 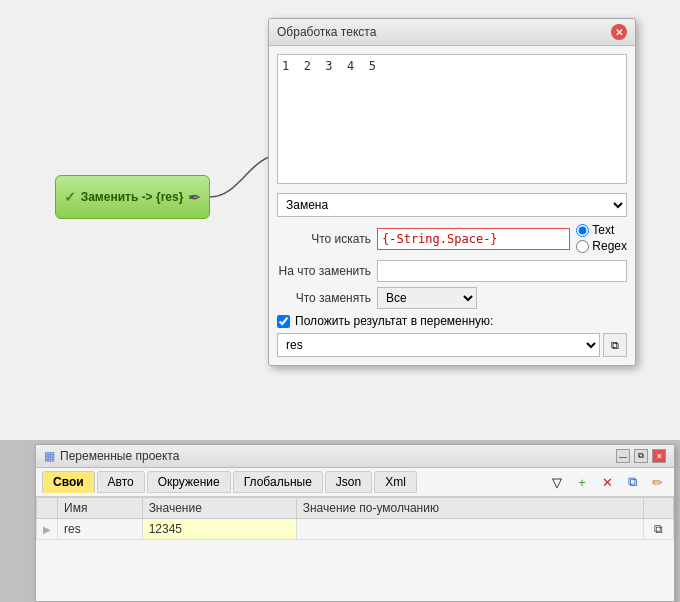 I want to click on bottom-titlebar: ▦ Переменные проекта — ⧉ ✕, so click(x=355, y=456).